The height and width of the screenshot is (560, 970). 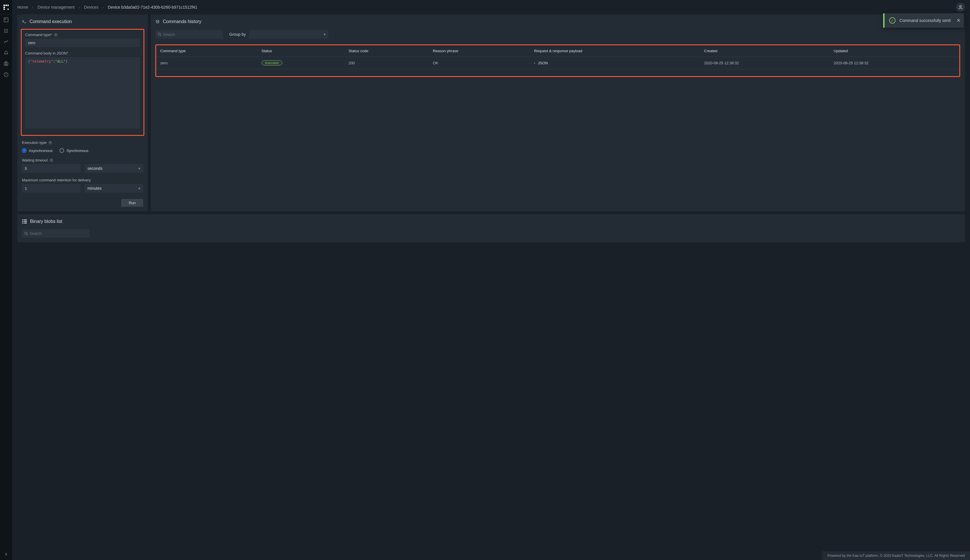 I want to click on person-icon, so click(x=960, y=7).